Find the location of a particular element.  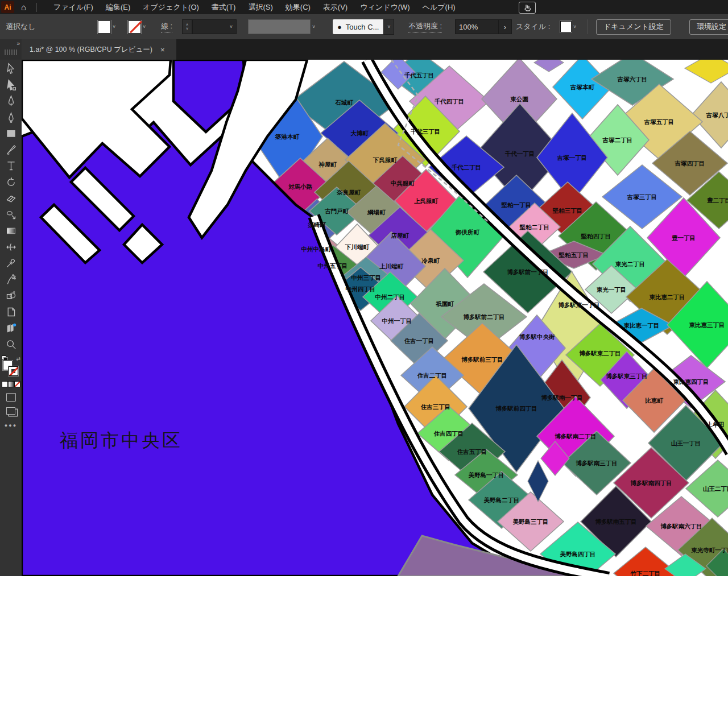

map-region-label: 築港本町 is located at coordinates (287, 136).